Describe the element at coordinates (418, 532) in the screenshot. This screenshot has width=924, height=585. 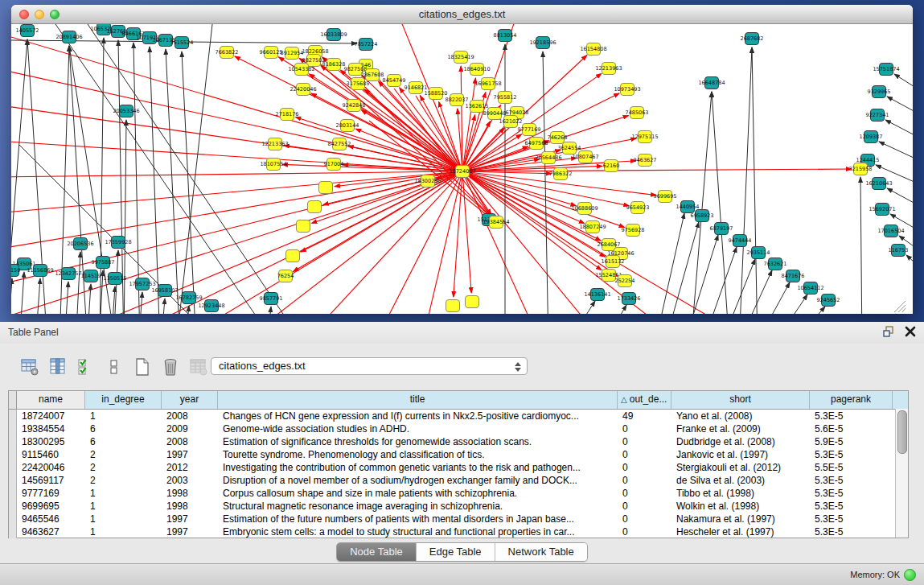
I see `cell-title: Embryonic stem cells: a model to study s…` at that location.